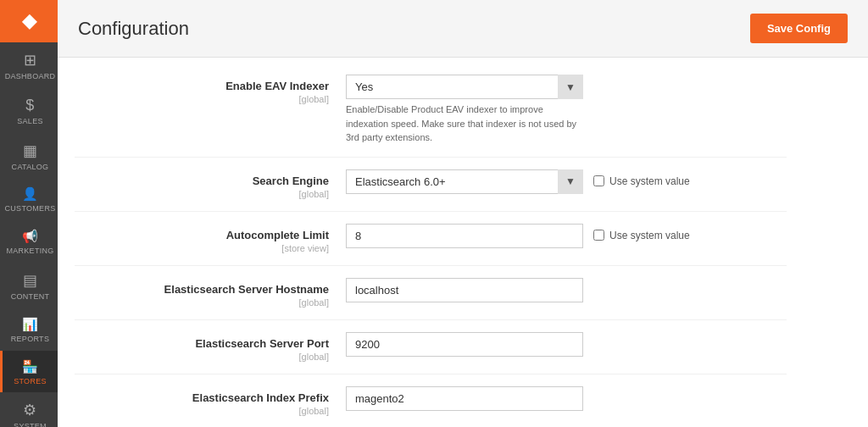  What do you see at coordinates (463, 29) in the screenshot?
I see `page-header: Configuration Save Config` at bounding box center [463, 29].